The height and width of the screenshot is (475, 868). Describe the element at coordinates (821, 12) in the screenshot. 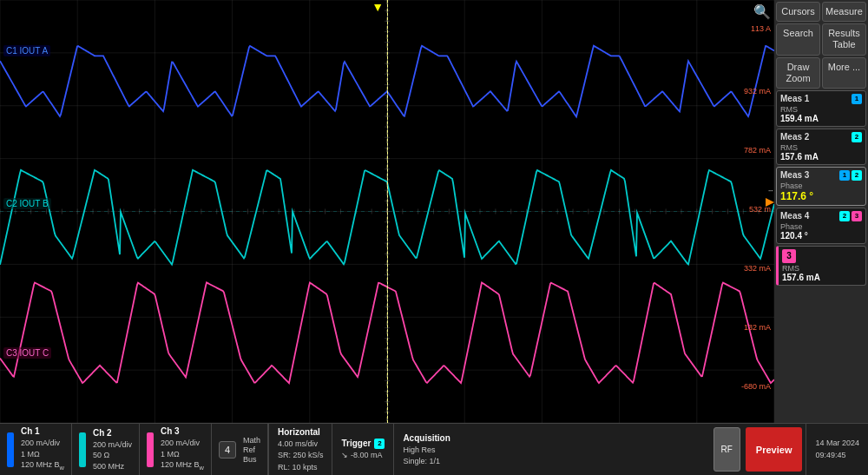

I see `top-btn-row: Cursors Measure` at that location.